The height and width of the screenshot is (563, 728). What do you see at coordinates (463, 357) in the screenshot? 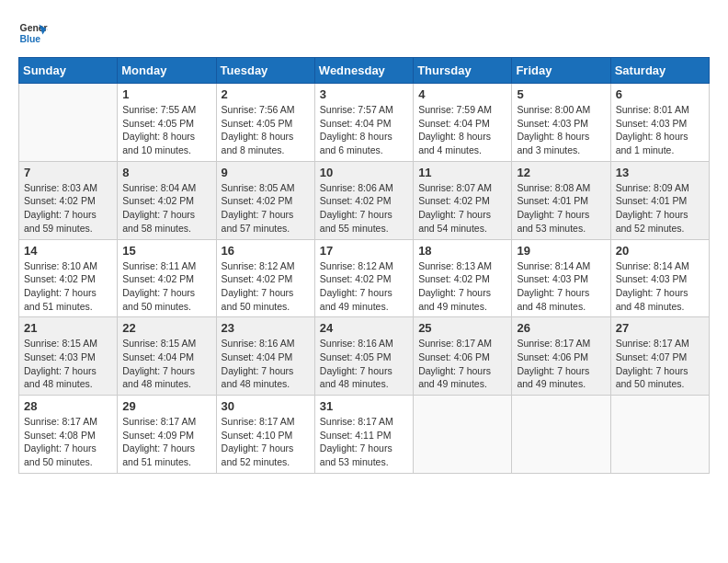
I see `calendar-cell: 25Sunrise: 8:17 AMSunset: 4:06 PMDayligh…` at bounding box center [463, 357].